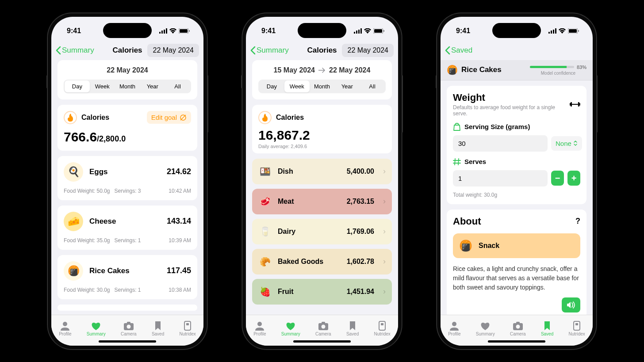  I want to click on nav-bar: Summary Calories 22 May 2024, so click(127, 50).